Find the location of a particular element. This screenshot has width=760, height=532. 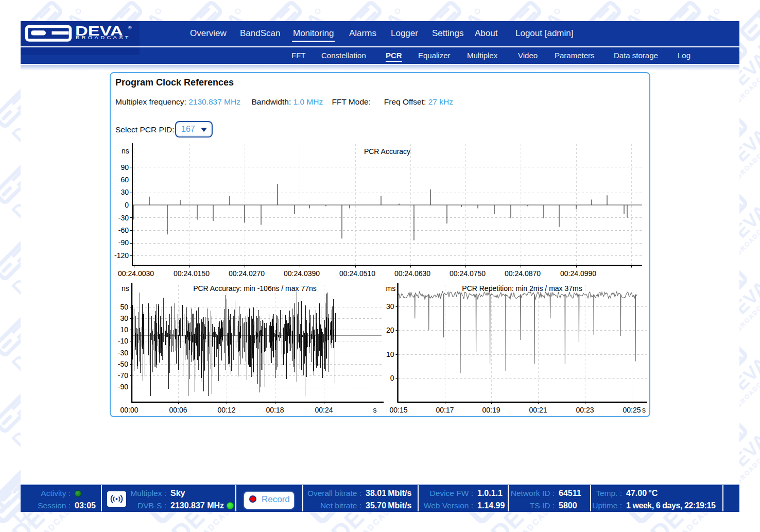

svg-text: -50 is located at coordinates (123, 364).